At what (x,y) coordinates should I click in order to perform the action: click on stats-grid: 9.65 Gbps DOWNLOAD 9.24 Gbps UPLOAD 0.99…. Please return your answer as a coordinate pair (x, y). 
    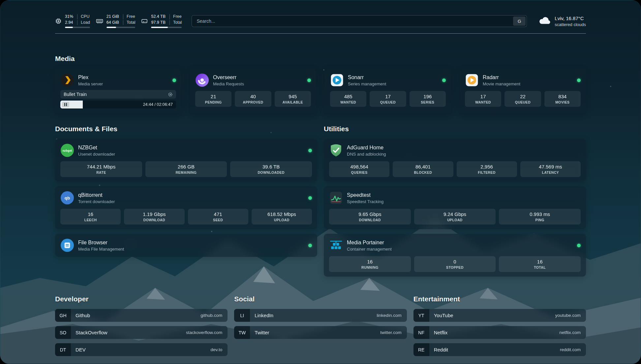
    Looking at the image, I should click on (455, 217).